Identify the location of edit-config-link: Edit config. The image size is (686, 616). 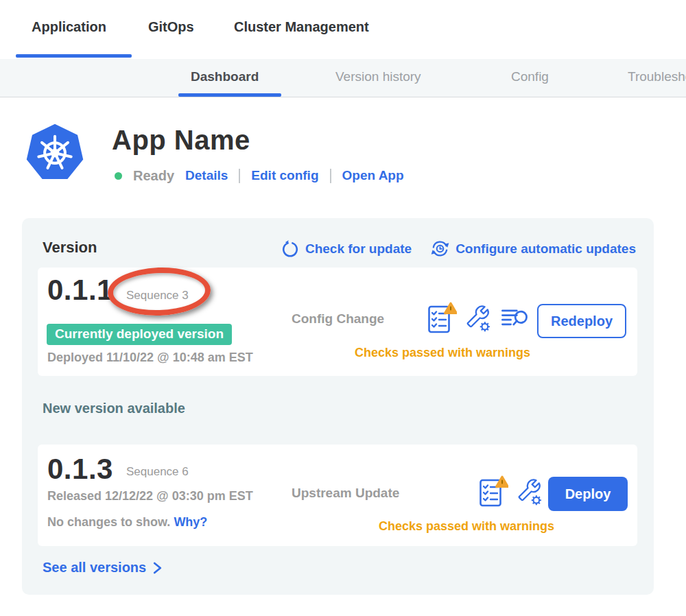
(285, 176).